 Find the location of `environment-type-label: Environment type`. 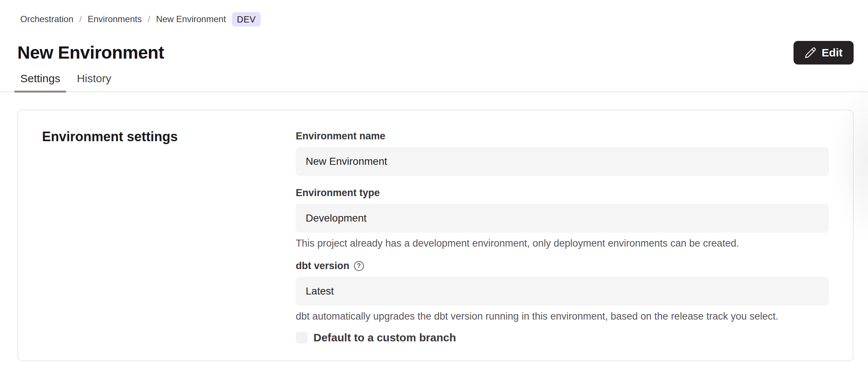

environment-type-label: Environment type is located at coordinates (562, 193).